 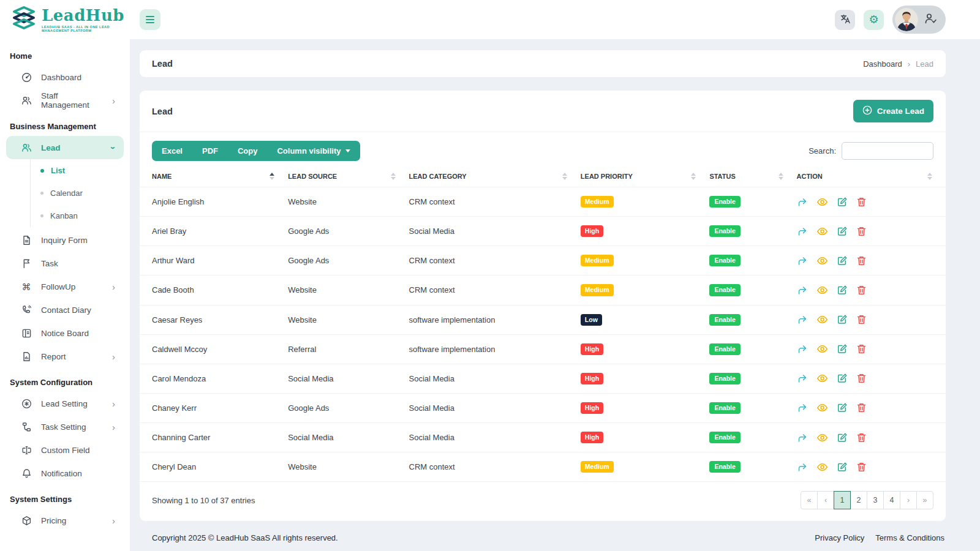 I want to click on pagination-next-button: ›, so click(x=908, y=500).